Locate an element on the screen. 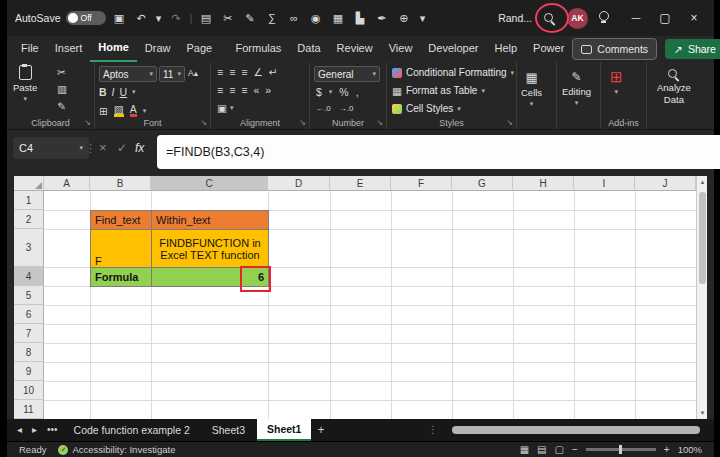  page-break-view-icon: ▢ is located at coordinates (560, 450).